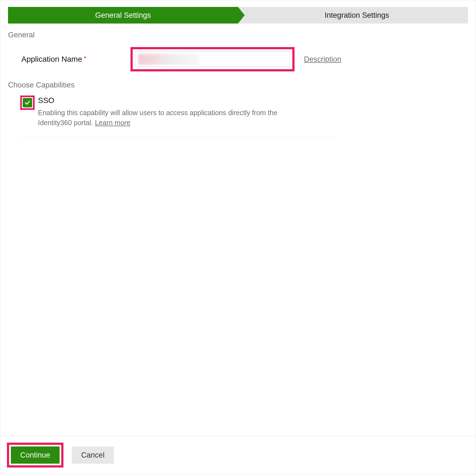 This screenshot has width=476, height=475. I want to click on capability-sso-description-text: Enabling this capability will allow user…, so click(158, 118).